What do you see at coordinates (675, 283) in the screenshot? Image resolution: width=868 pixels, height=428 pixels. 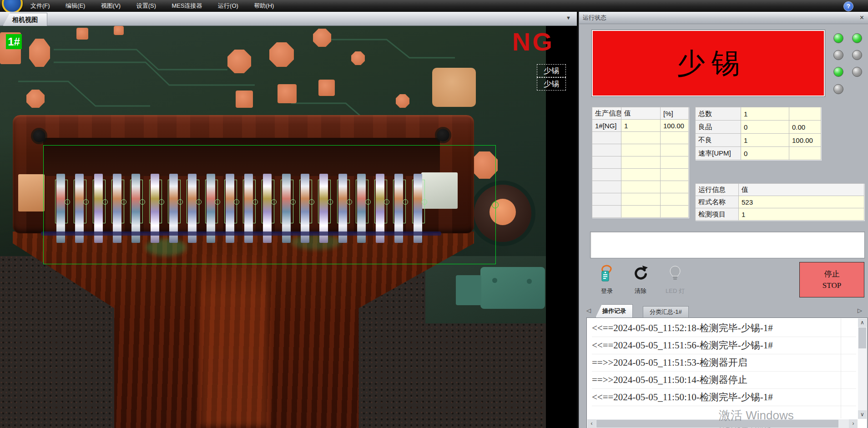 I see `led-light-button: LED 灯` at bounding box center [675, 283].